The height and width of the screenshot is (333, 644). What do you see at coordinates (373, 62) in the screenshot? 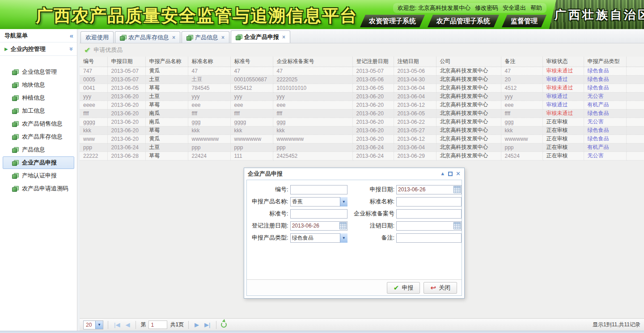
I see `column-header: 登记注册日期` at bounding box center [373, 62].